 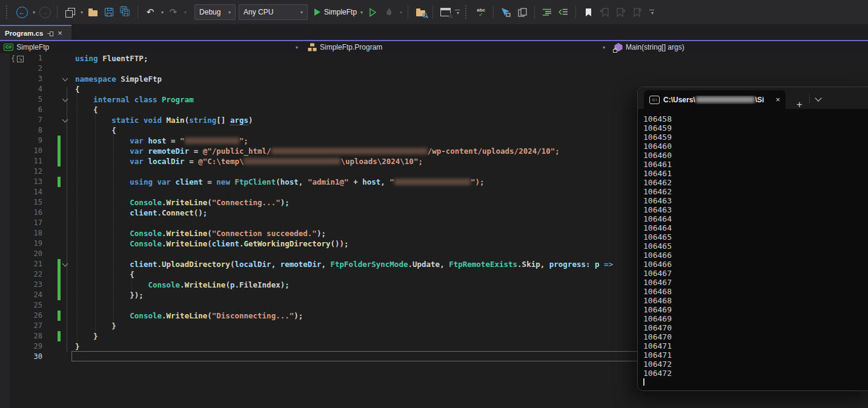 I want to click on open-file-button, so click(x=93, y=12).